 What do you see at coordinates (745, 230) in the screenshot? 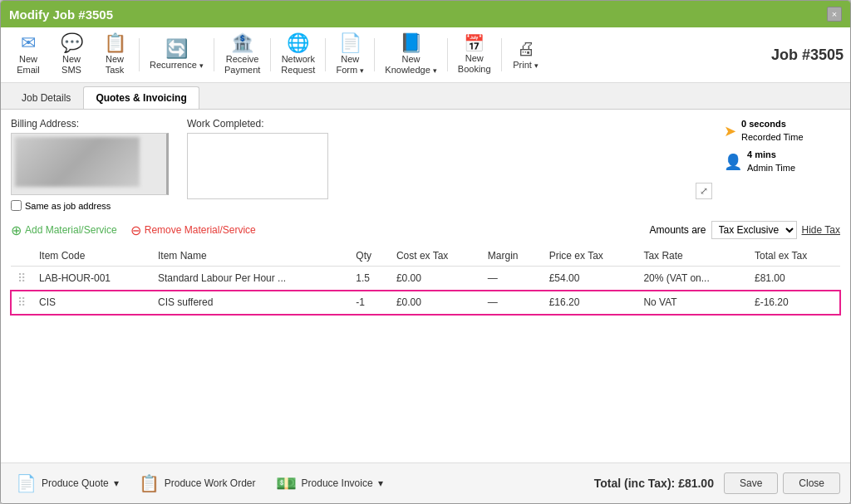
I see `amounts-section: Amounts are Tax Exclusive Tax Inclusive …` at bounding box center [745, 230].